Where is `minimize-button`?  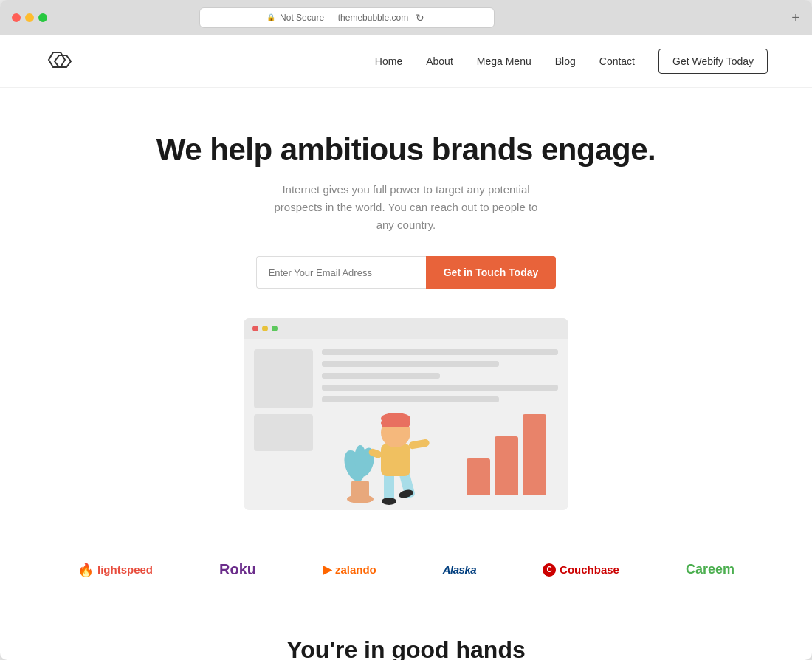
minimize-button is located at coordinates (30, 18).